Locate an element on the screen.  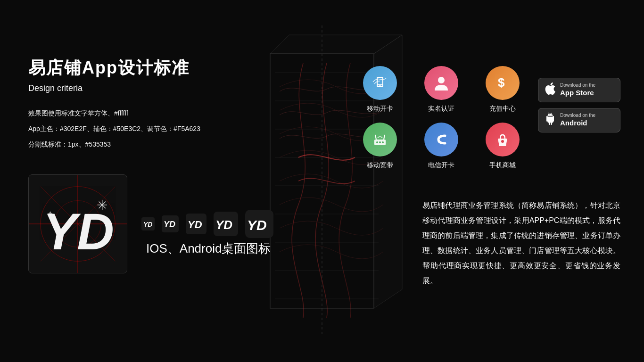
topup-icon: $ is located at coordinates (503, 83).